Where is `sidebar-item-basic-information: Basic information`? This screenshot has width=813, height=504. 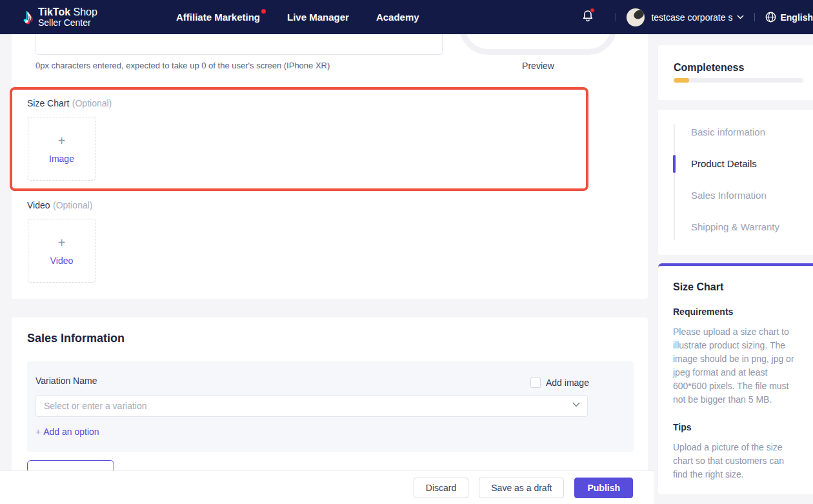 sidebar-item-basic-information: Basic information is located at coordinates (728, 132).